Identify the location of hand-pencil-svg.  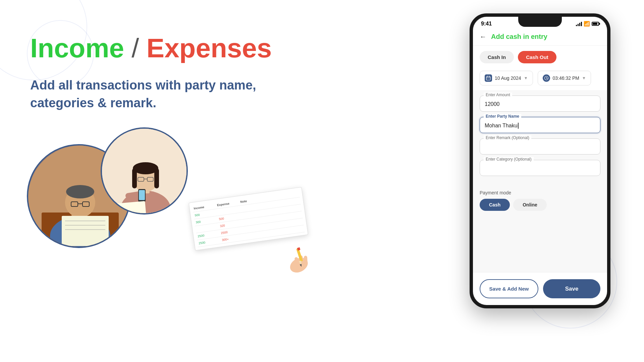
(301, 258).